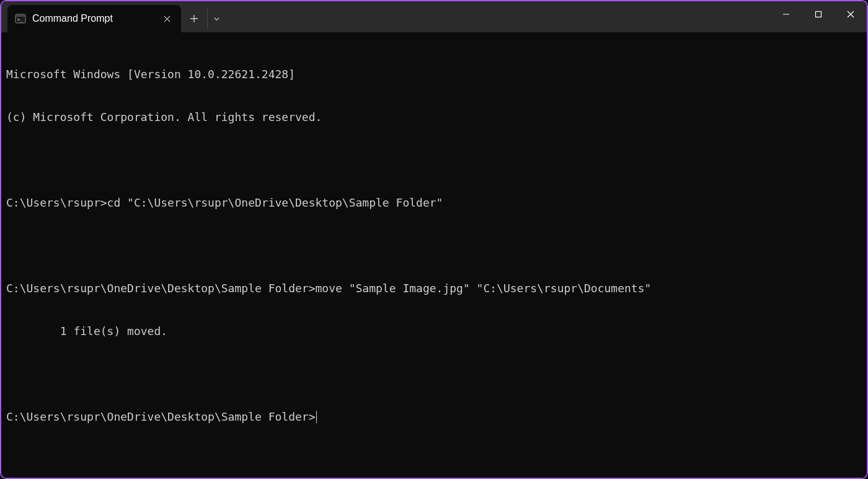 This screenshot has width=868, height=479. I want to click on new-tab-button, so click(194, 19).